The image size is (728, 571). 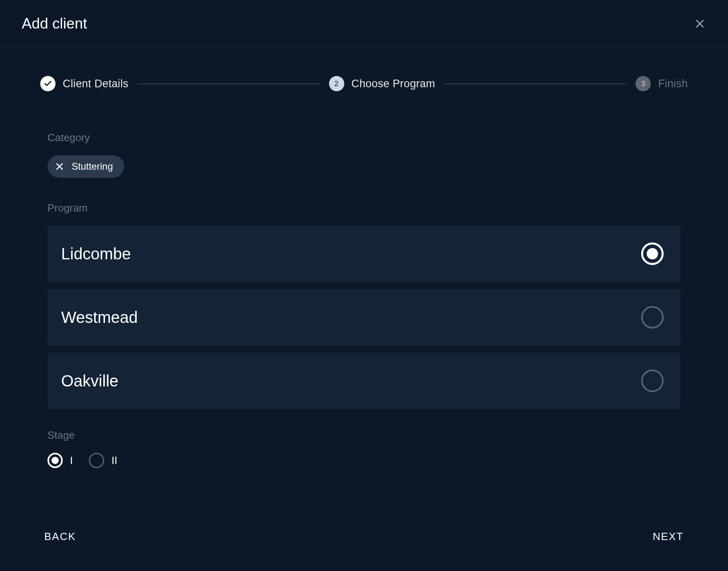 I want to click on program-label: Program, so click(x=364, y=208).